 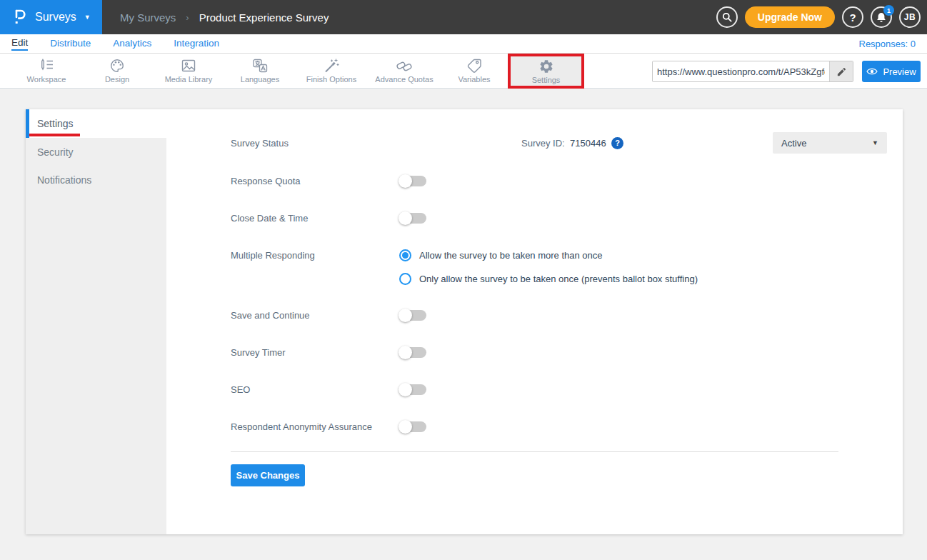 What do you see at coordinates (413, 316) in the screenshot?
I see `save-and-continue-toggle` at bounding box center [413, 316].